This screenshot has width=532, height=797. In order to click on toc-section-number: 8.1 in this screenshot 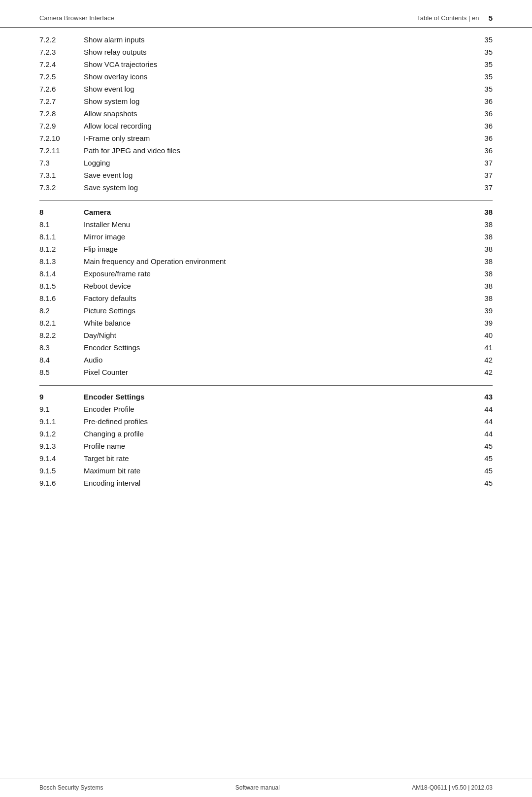, I will do `click(62, 225)`.